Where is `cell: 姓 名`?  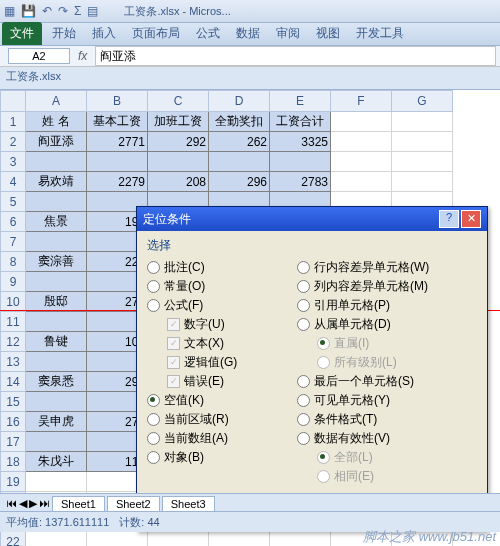
cell: 姓 名 is located at coordinates (56, 122).